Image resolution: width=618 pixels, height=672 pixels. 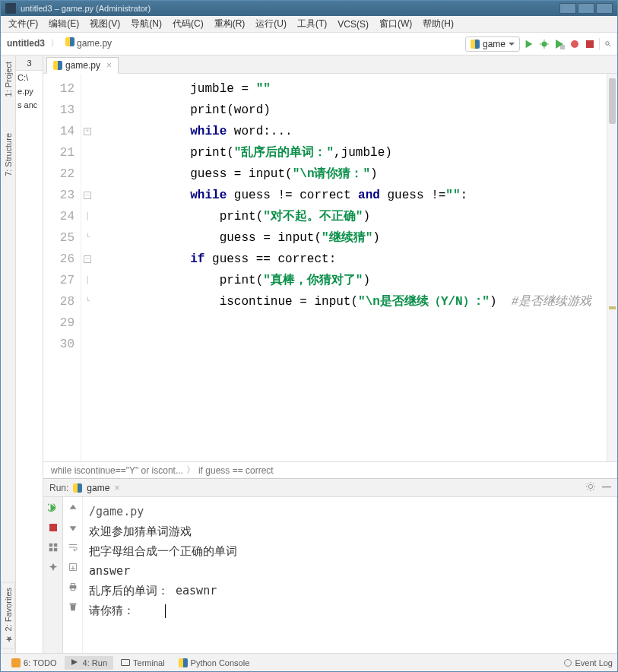 What do you see at coordinates (29, 91) in the screenshot?
I see `project-tree-item: e.py` at bounding box center [29, 91].